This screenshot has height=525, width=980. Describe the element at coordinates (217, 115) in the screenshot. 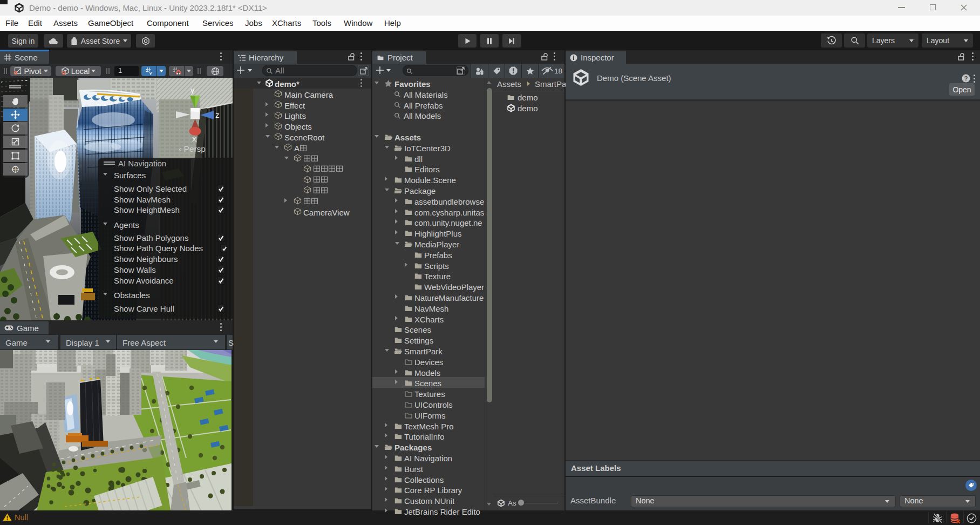

I see `svg-text: z` at that location.